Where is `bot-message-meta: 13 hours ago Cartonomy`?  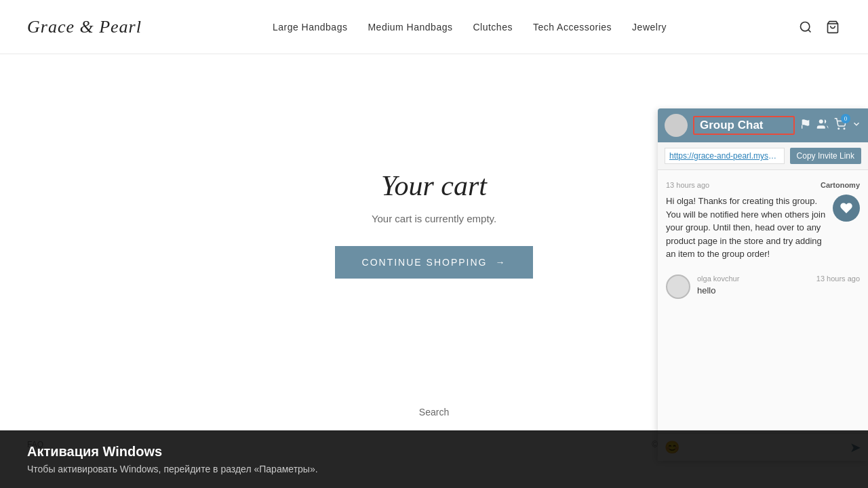 bot-message-meta: 13 hours ago Cartonomy is located at coordinates (763, 185).